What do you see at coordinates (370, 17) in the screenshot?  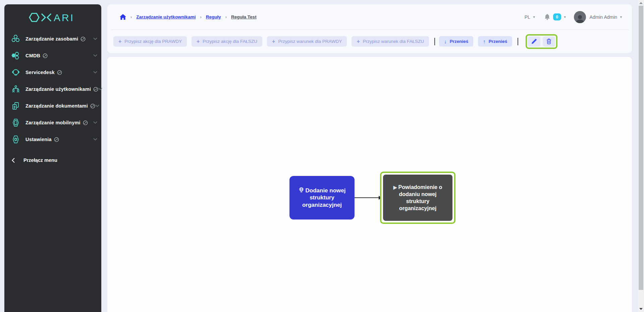 I see `breadcrumb: › Zarządzanie użytkownikami › Reguły › R…` at bounding box center [370, 17].